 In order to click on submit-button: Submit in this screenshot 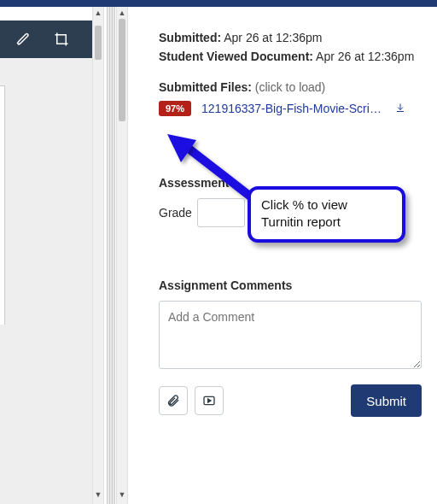, I will do `click(386, 401)`.